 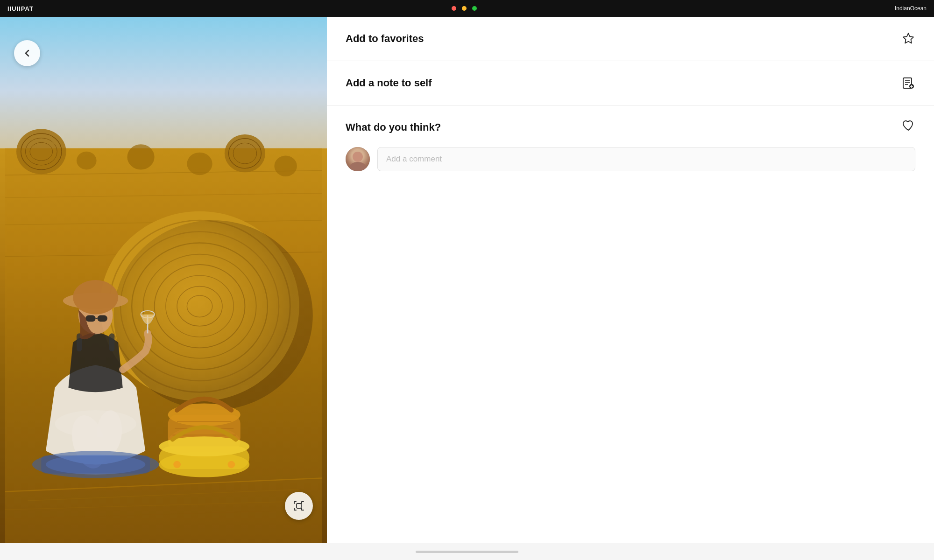 I want to click on top-bar-left: IIUIIPAT, so click(x=21, y=8).